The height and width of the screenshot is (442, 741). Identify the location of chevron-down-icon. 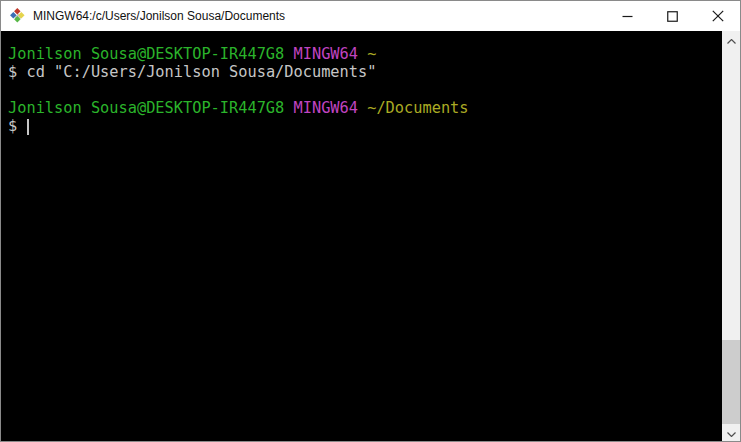
(732, 432).